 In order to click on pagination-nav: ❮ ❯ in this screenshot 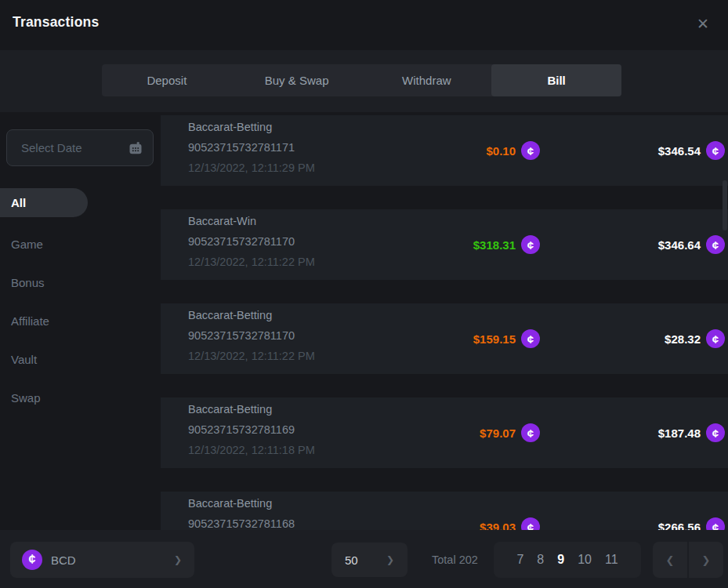, I will do `click(688, 560)`.